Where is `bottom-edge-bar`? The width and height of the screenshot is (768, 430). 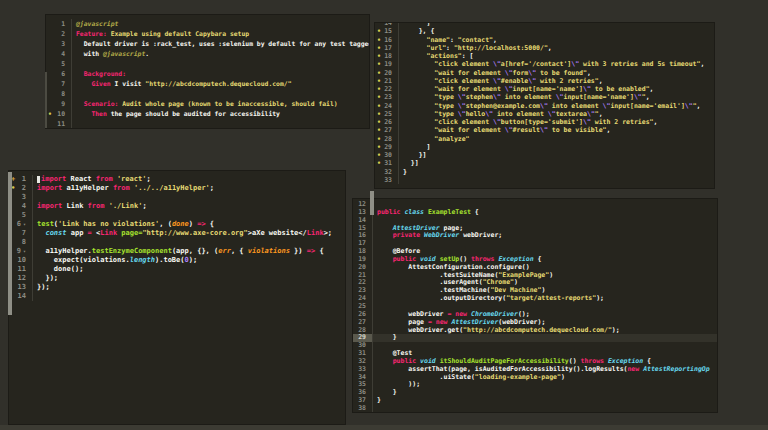 bottom-edge-bar is located at coordinates (384, 428).